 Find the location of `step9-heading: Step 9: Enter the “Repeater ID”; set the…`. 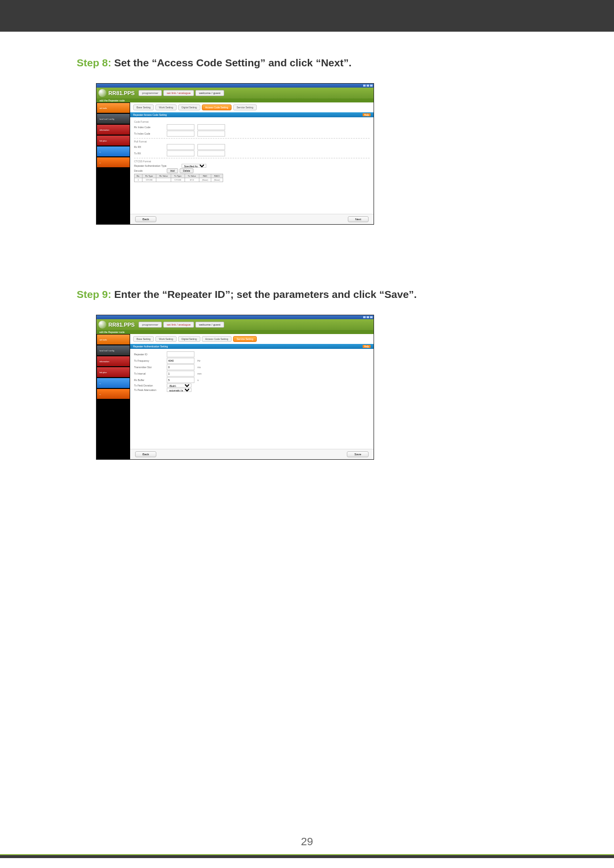

step9-heading: Step 9: Enter the “Repeater ID”; set the… is located at coordinates (321, 294).